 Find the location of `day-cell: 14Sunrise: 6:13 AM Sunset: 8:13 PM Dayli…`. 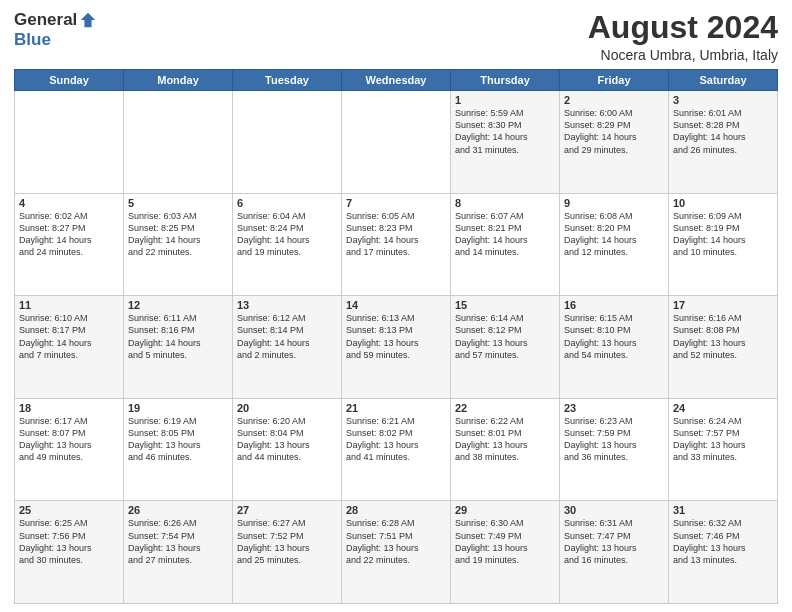

day-cell: 14Sunrise: 6:13 AM Sunset: 8:13 PM Dayli… is located at coordinates (396, 348).